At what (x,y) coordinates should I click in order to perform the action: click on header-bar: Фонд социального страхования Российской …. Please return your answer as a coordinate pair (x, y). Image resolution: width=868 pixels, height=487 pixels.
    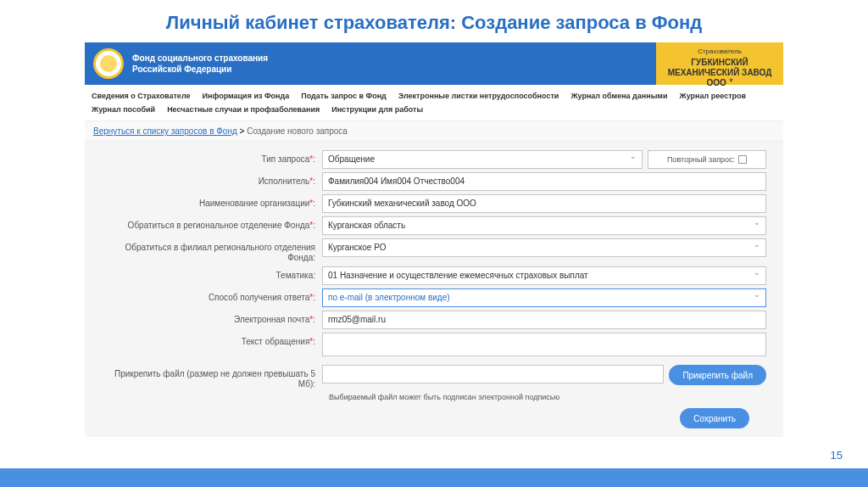
    Looking at the image, I should click on (434, 64).